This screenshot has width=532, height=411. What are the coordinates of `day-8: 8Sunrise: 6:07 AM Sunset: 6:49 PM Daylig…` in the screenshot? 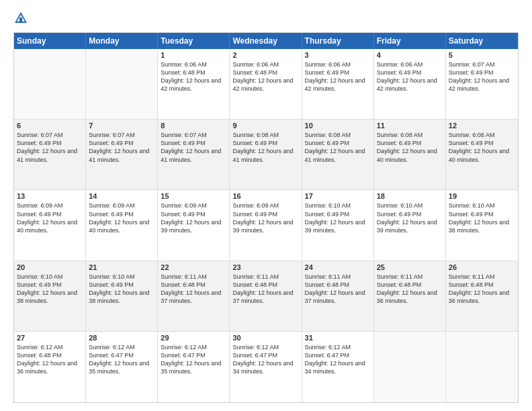 It's located at (193, 154).